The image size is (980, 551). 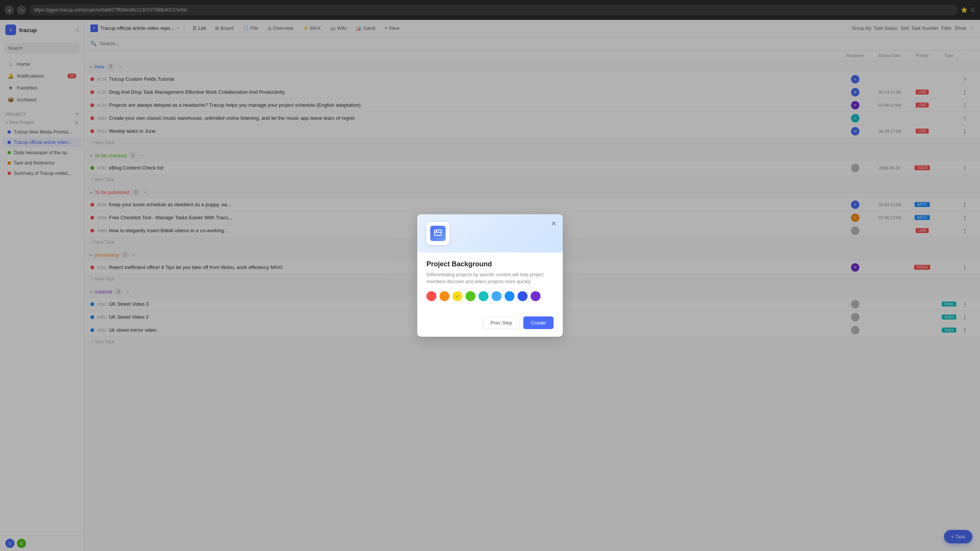 What do you see at coordinates (444, 296) in the screenshot?
I see `color-option-orange` at bounding box center [444, 296].